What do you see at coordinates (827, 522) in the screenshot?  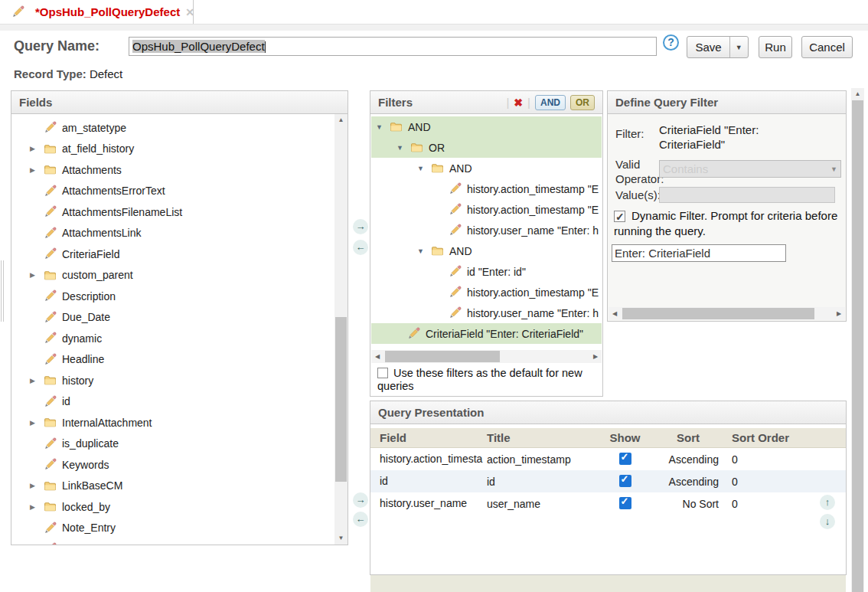 I see `move-row-down-button: ↓` at bounding box center [827, 522].